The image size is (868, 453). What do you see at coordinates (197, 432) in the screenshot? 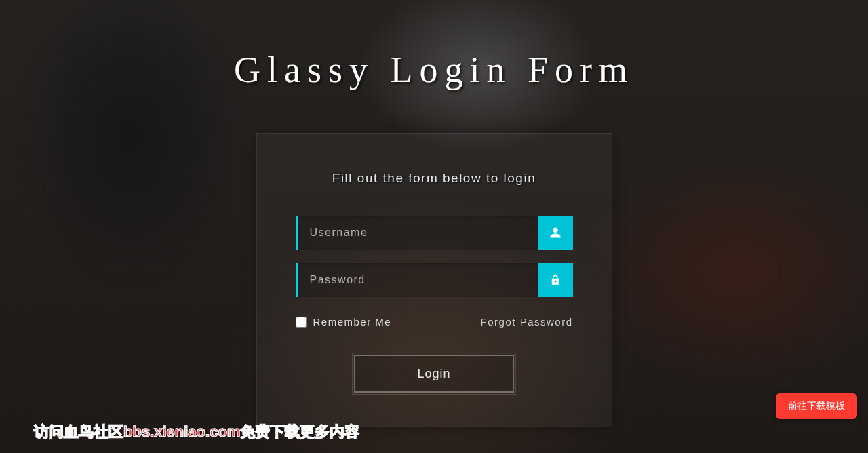
I see `watermark-text: 访问血鸟社区bbs.xieniao.com免费下载更多内容` at bounding box center [197, 432].